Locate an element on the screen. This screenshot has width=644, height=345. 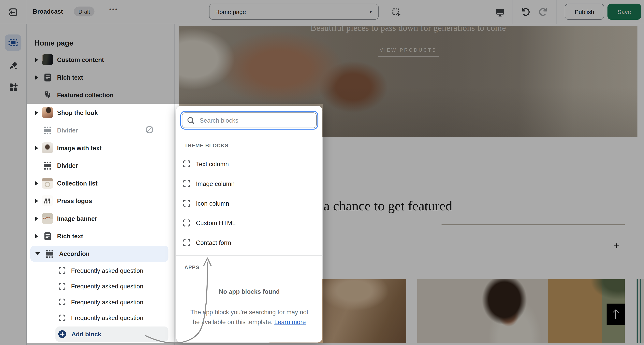
sidebar-item-image-banner: Image banner is located at coordinates (101, 218).